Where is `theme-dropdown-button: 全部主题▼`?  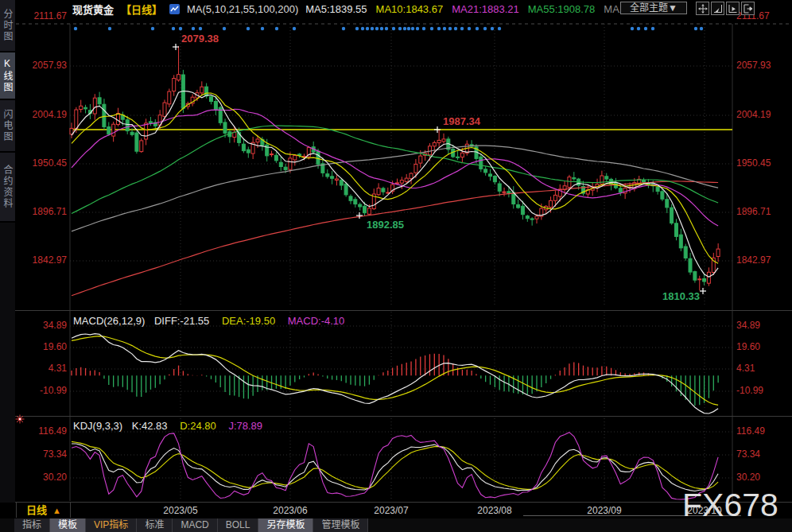 theme-dropdown-button: 全部主题▼ is located at coordinates (654, 8).